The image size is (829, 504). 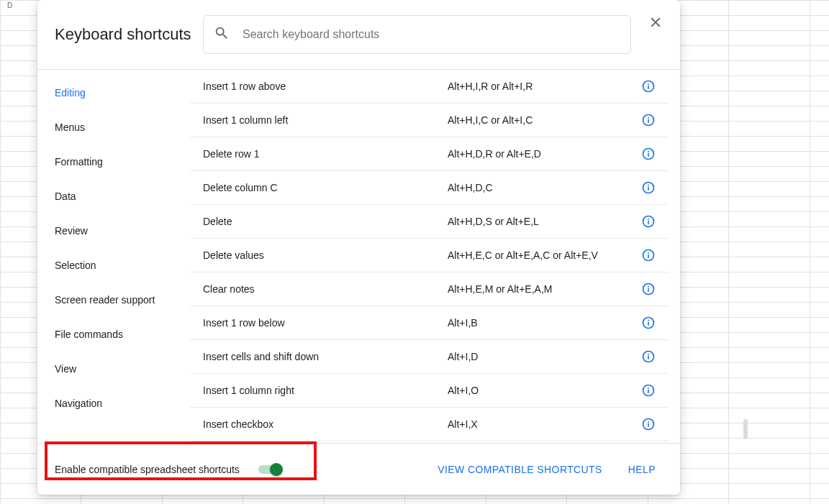 What do you see at coordinates (429, 86) in the screenshot?
I see `shortcut-row: Insert 1 row aboveAlt+H,I,R or Alt+I,R` at bounding box center [429, 86].